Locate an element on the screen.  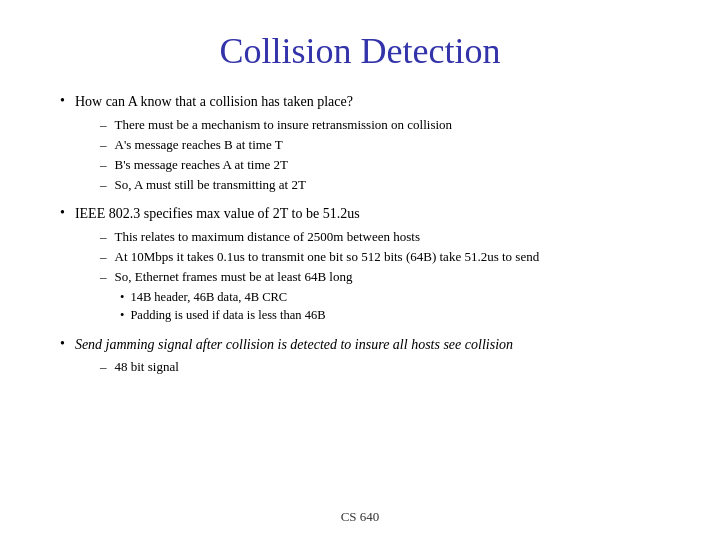
footer-text: CS 640 is located at coordinates (360, 516).